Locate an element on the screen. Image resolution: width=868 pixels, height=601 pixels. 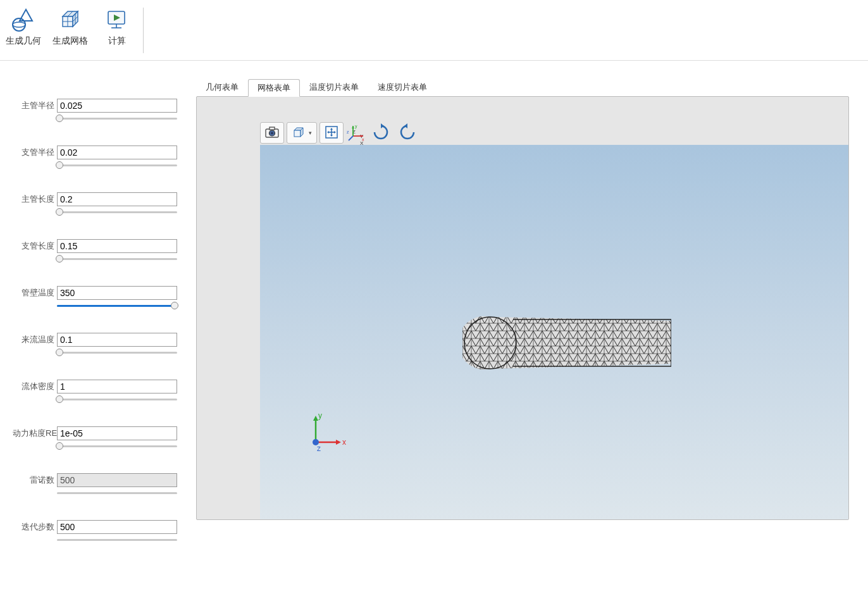
compute-button: 计算 is located at coordinates (117, 27).